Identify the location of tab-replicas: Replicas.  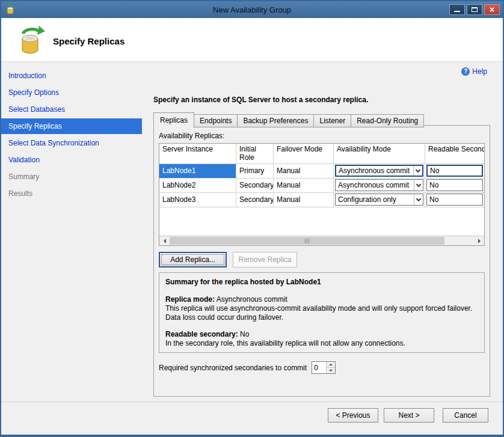
(174, 120).